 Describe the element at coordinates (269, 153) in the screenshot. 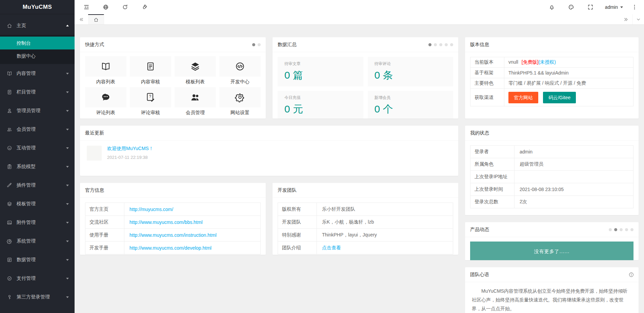

I see `update-item: 欢迎使用MuYuCMS！ 2021-07-11 22:19:38` at that location.